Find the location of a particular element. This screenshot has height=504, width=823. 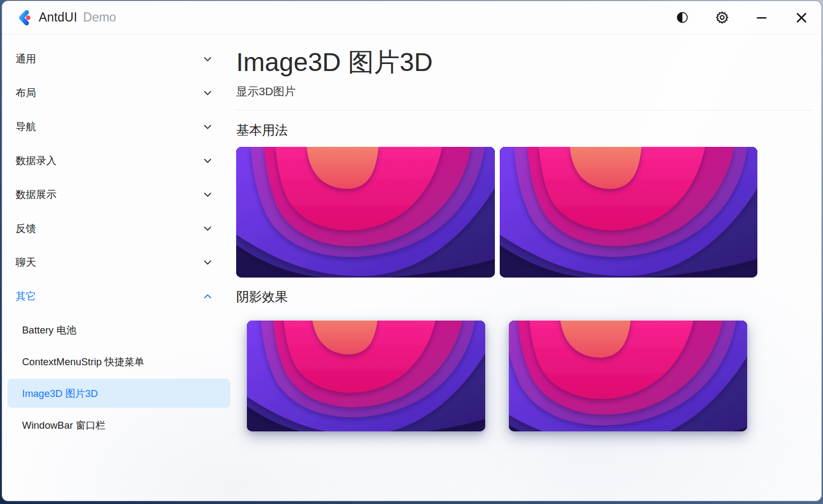

section-title-basic-usage: 基本用法 is located at coordinates (522, 130).